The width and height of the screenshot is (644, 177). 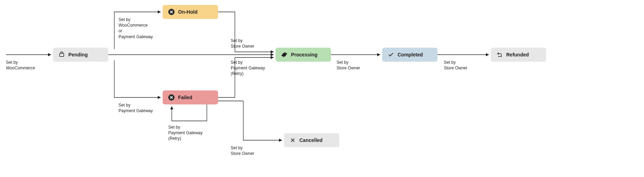 I want to click on edge-label-start-pending: Set by WooCommerce, so click(x=20, y=65).